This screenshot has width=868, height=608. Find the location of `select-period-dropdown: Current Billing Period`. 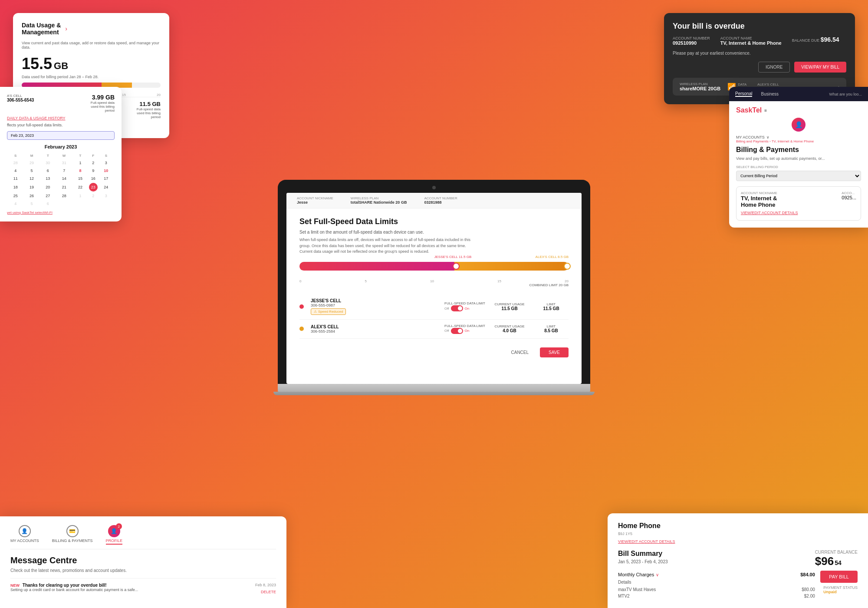

select-period-dropdown: Current Billing Period is located at coordinates (799, 176).